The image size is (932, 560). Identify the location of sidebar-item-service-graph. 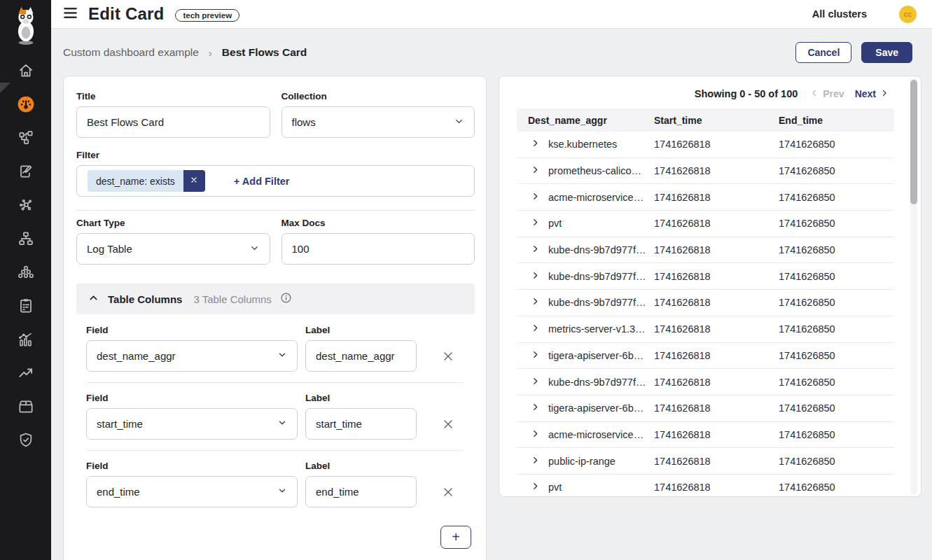
(25, 139).